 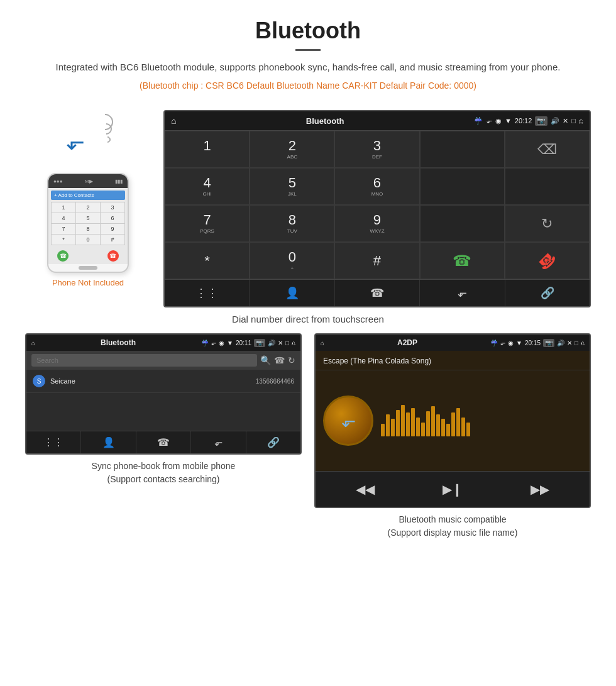 I want to click on contact-number: 13566664466, so click(x=275, y=381).